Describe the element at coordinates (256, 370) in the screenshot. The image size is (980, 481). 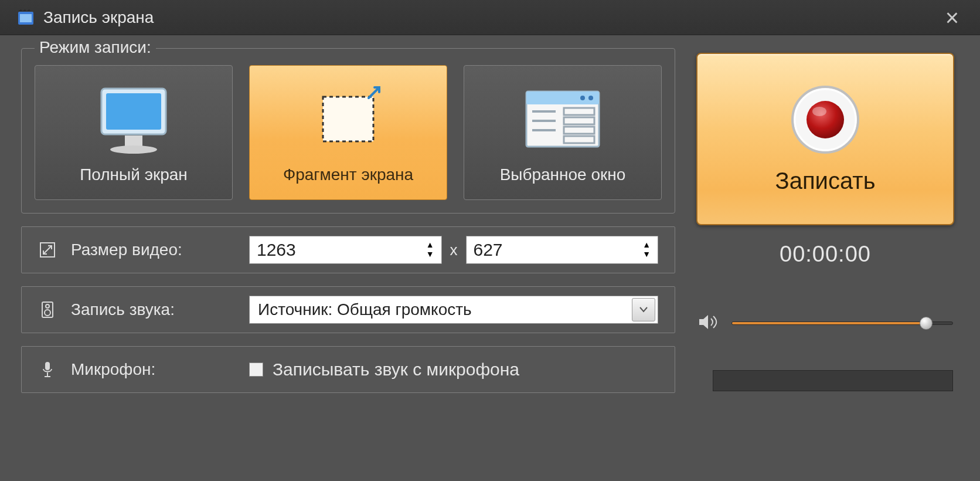
I see `checkbox-box-icon` at that location.